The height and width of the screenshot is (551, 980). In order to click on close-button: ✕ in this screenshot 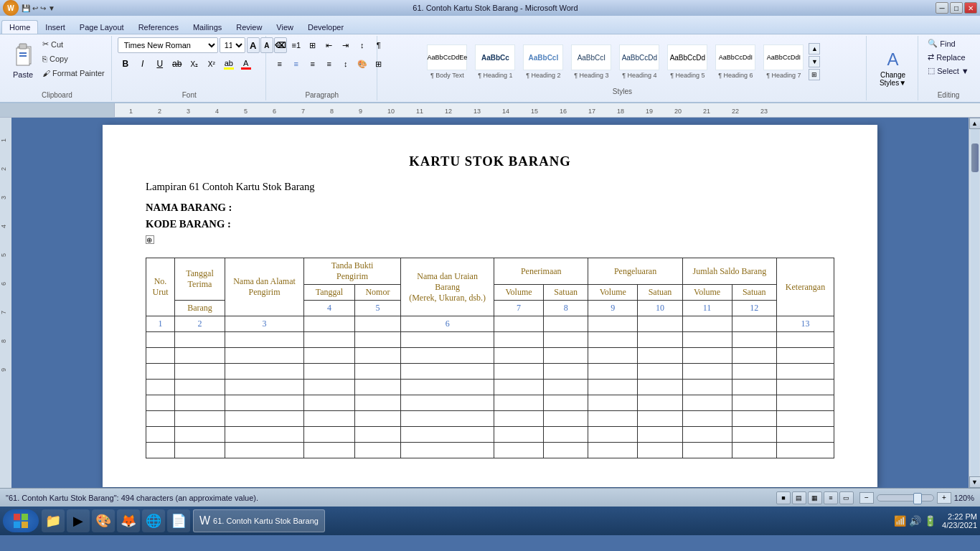, I will do `click(971, 8)`.